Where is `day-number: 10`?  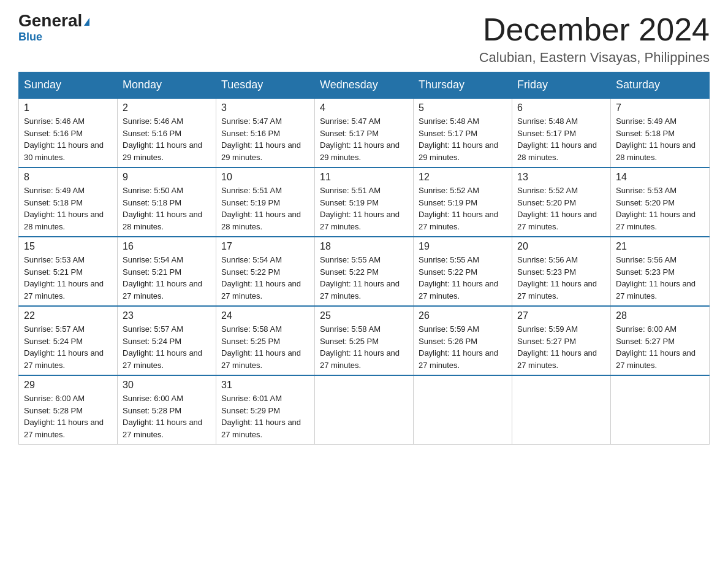
day-number: 10 is located at coordinates (265, 177).